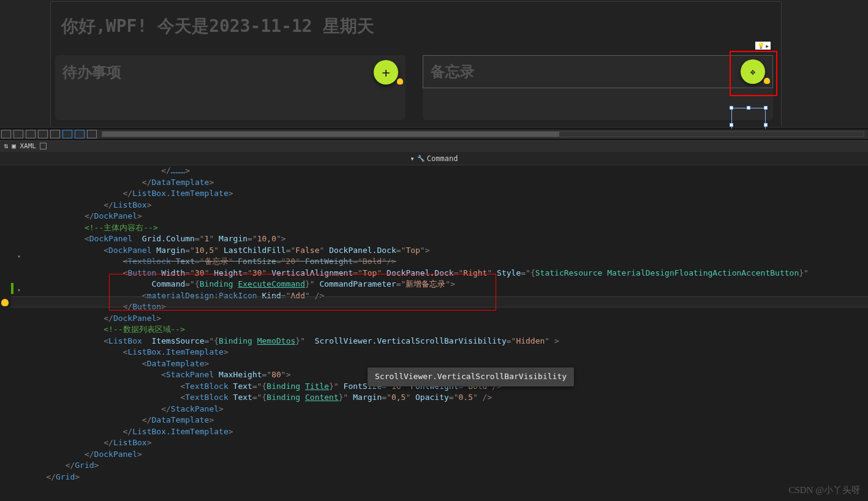  What do you see at coordinates (753, 72) in the screenshot?
I see `fab-add-memo: +` at bounding box center [753, 72].